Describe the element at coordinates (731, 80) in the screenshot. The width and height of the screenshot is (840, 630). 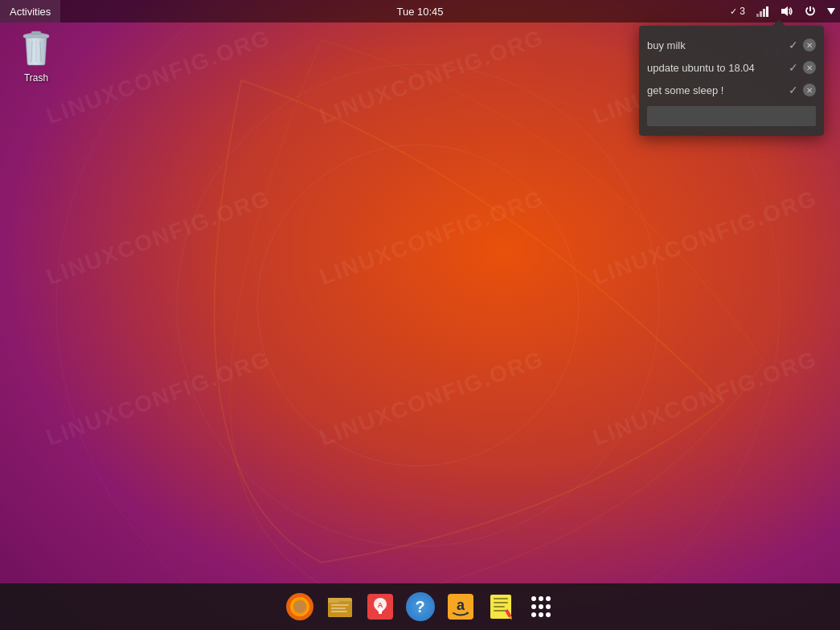
I see `todo-panel: buy milk ✓ ✕ update ubuntu to 18.04 ✓ ✕ …` at that location.